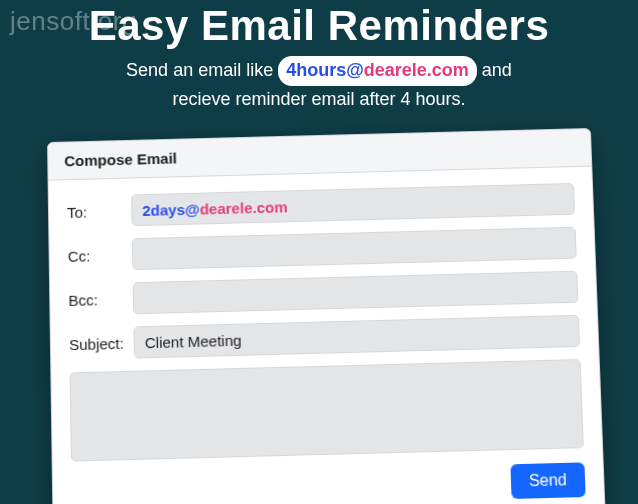  What do you see at coordinates (244, 208) in the screenshot?
I see `to-value-domain: dearele.com` at bounding box center [244, 208].